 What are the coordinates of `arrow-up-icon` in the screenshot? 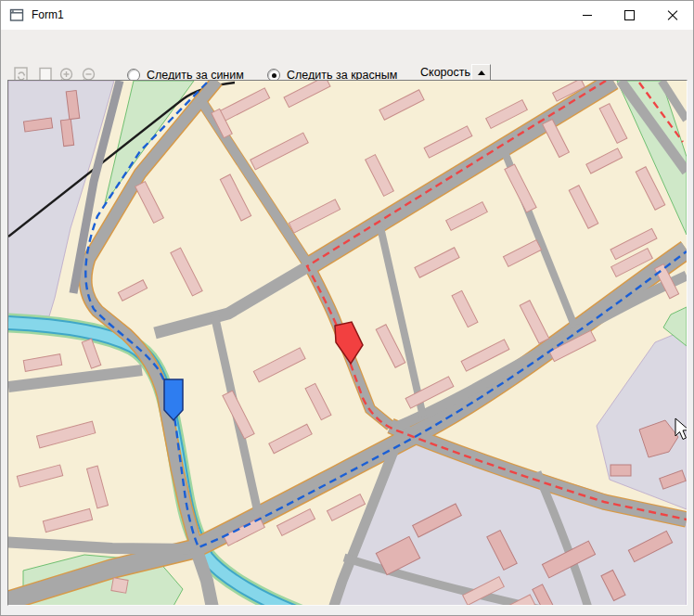 It's located at (482, 72).